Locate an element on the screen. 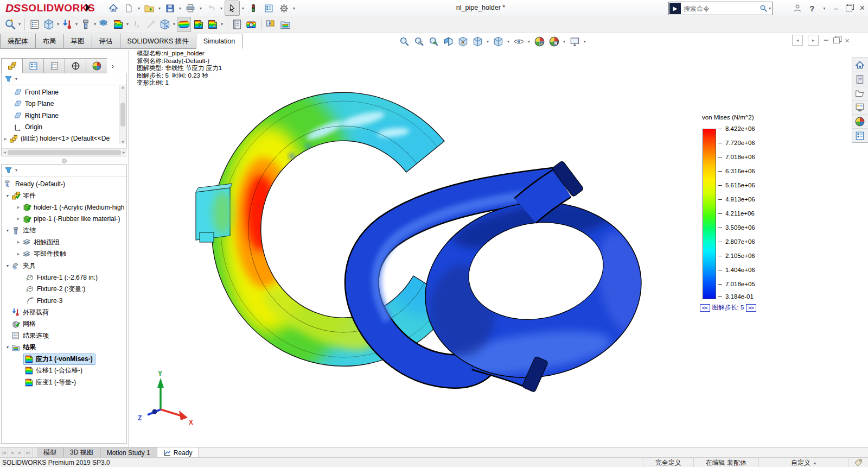  custom-caret-up-icon: ▴ is located at coordinates (815, 463).